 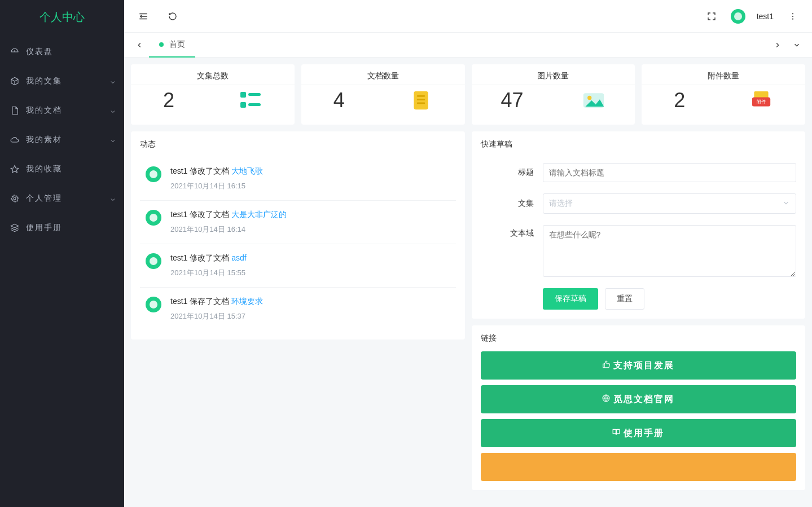 I want to click on activity-text: test1 修改了文档 asdf, so click(x=209, y=258).